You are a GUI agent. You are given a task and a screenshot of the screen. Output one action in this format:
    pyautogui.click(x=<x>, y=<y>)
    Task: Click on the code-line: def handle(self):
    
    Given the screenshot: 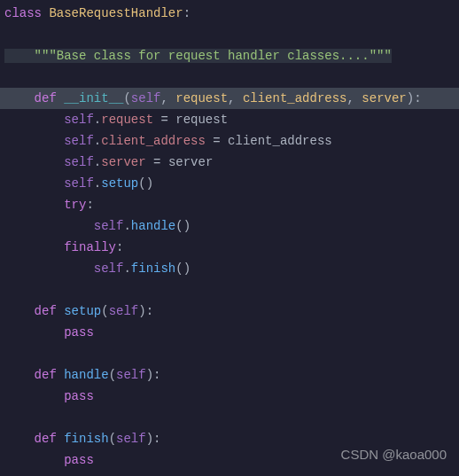 What is the action you would take?
    pyautogui.click(x=230, y=375)
    